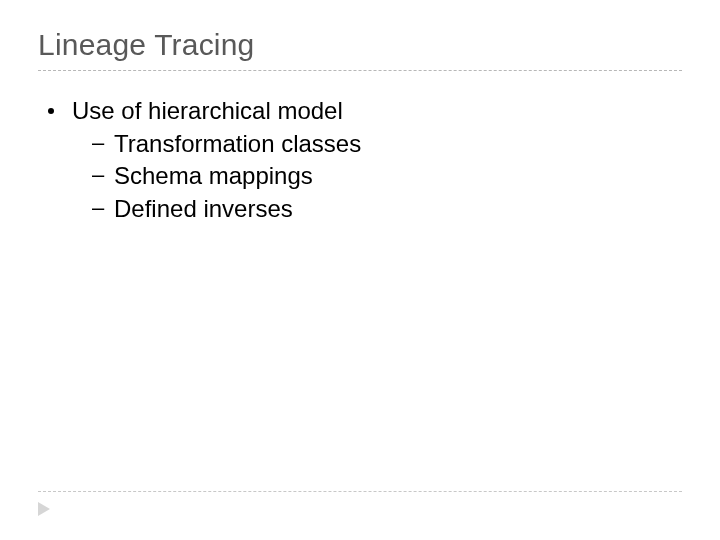 This screenshot has width=720, height=540. Describe the element at coordinates (348, 112) in the screenshot. I see `bullet-level1: Use of hierarchical model` at that location.